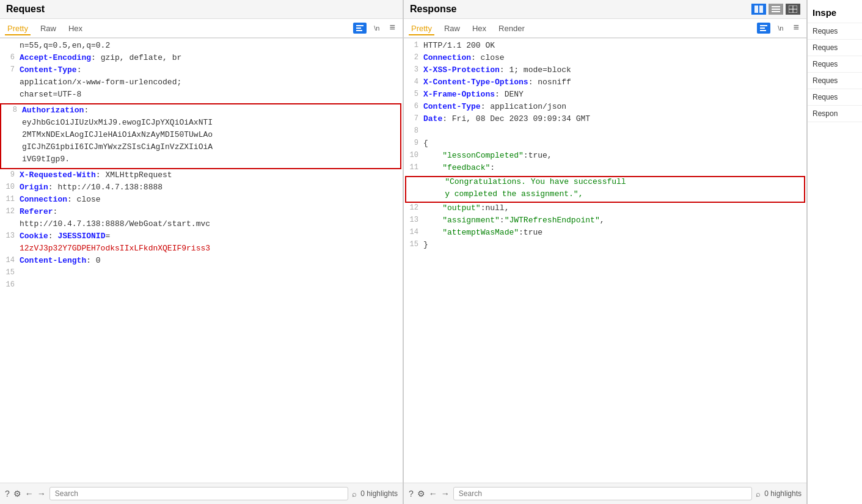  I want to click on list-icon, so click(776, 9).